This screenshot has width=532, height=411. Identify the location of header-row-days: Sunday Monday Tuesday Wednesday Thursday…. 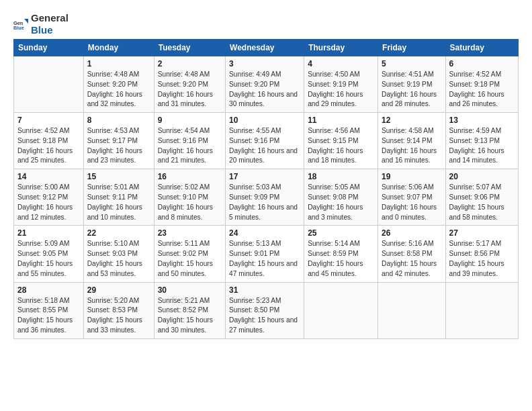
(266, 48).